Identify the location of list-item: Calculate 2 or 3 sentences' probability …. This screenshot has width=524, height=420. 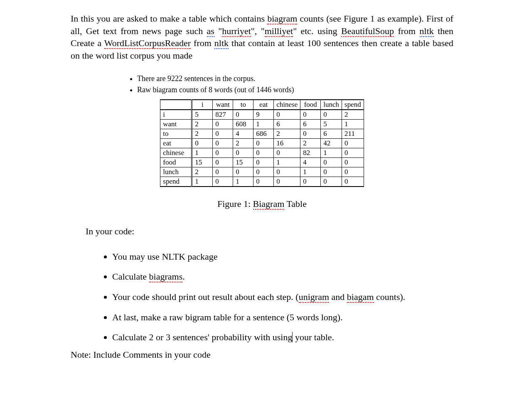
(283, 337).